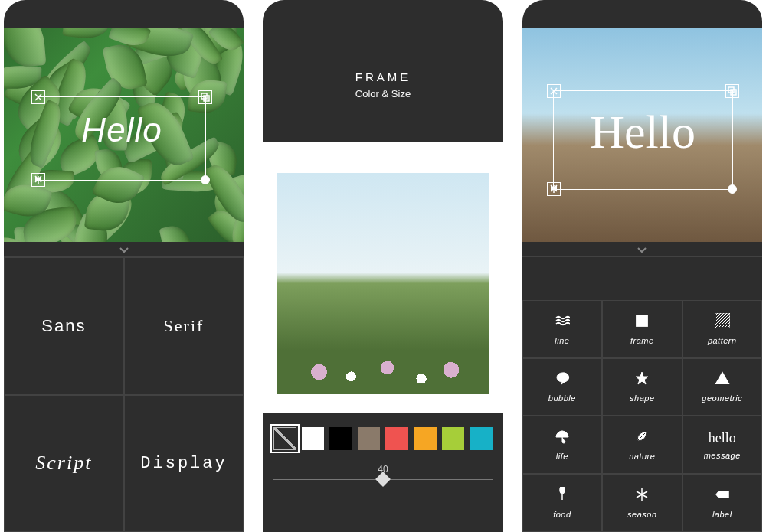  Describe the element at coordinates (642, 329) in the screenshot. I see `tool-frame: frame` at that location.